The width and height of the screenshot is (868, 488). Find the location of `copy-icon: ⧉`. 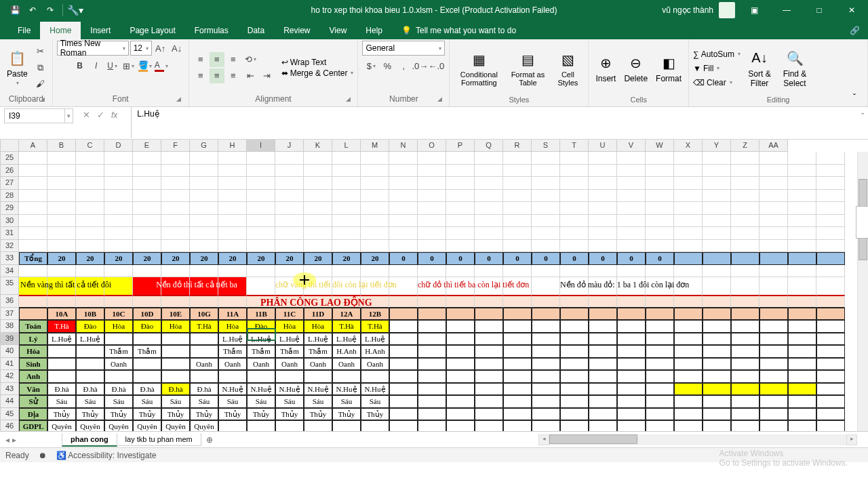

copy-icon: ⧉ is located at coordinates (41, 68).